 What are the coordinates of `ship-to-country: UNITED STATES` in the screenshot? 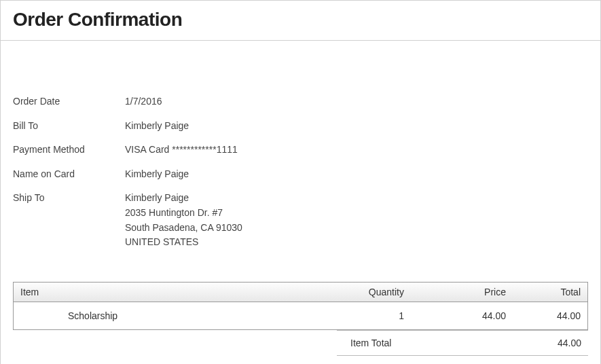 It's located at (183, 242).